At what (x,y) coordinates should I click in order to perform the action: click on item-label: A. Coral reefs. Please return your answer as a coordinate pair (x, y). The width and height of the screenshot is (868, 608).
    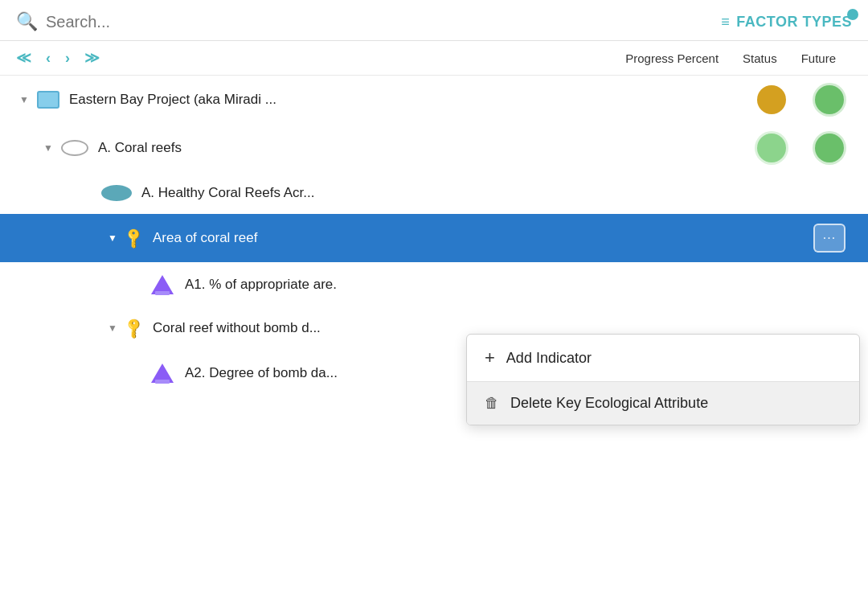
    Looking at the image, I should click on (428, 148).